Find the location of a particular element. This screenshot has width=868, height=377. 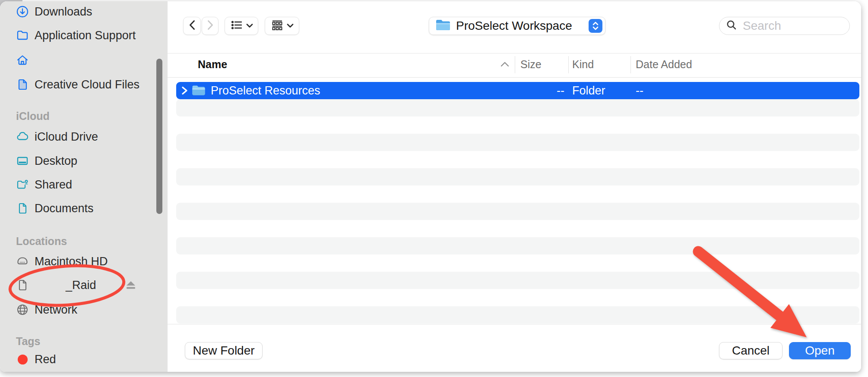

file-size: -- is located at coordinates (539, 91).